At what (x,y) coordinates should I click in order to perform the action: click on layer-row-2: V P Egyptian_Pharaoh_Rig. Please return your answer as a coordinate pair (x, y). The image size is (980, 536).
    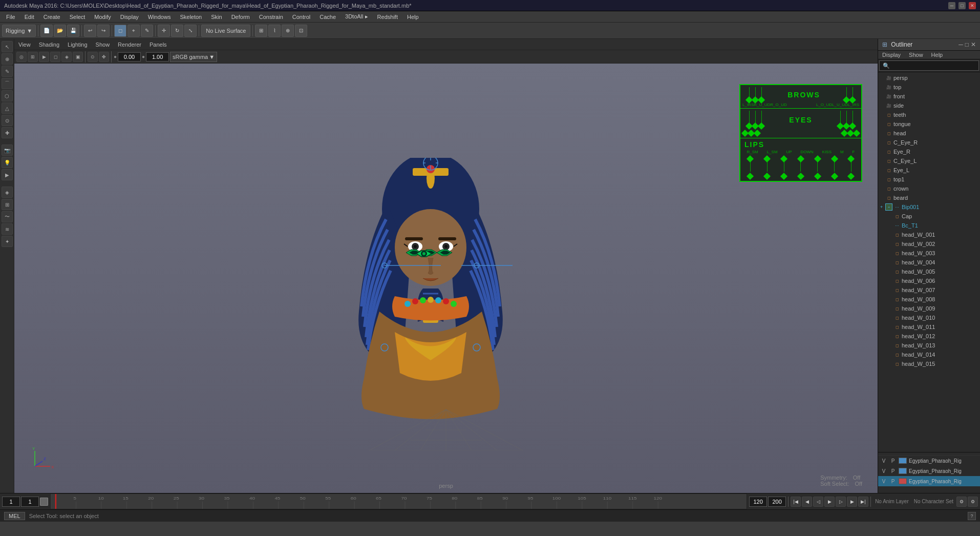
    Looking at the image, I should click on (929, 471).